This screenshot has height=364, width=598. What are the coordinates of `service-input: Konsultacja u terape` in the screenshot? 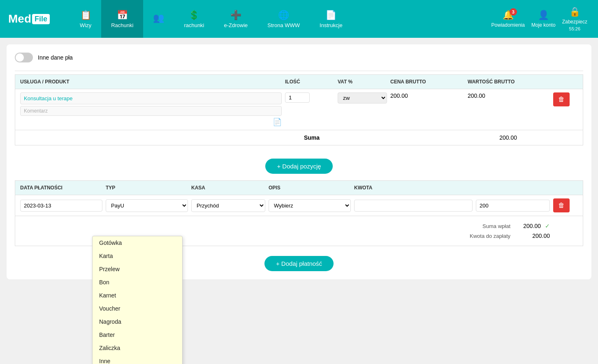 It's located at (151, 99).